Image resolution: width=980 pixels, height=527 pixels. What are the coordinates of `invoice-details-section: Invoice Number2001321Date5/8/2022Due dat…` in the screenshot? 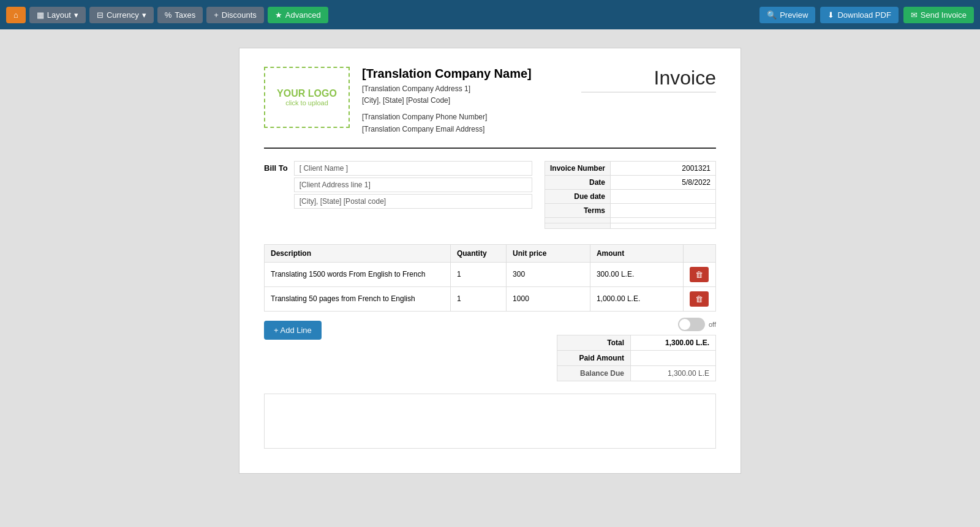 It's located at (630, 195).